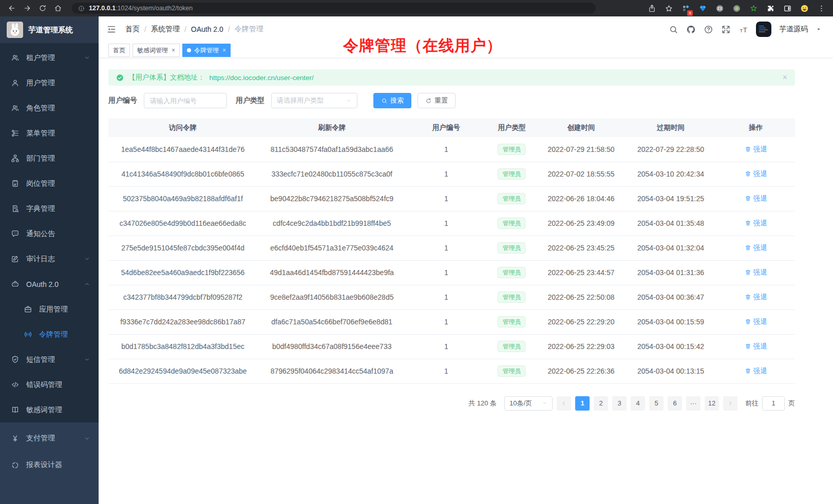 This screenshot has width=833, height=504. Describe the element at coordinates (712, 403) in the screenshot. I see `page-button-12: 12` at that location.